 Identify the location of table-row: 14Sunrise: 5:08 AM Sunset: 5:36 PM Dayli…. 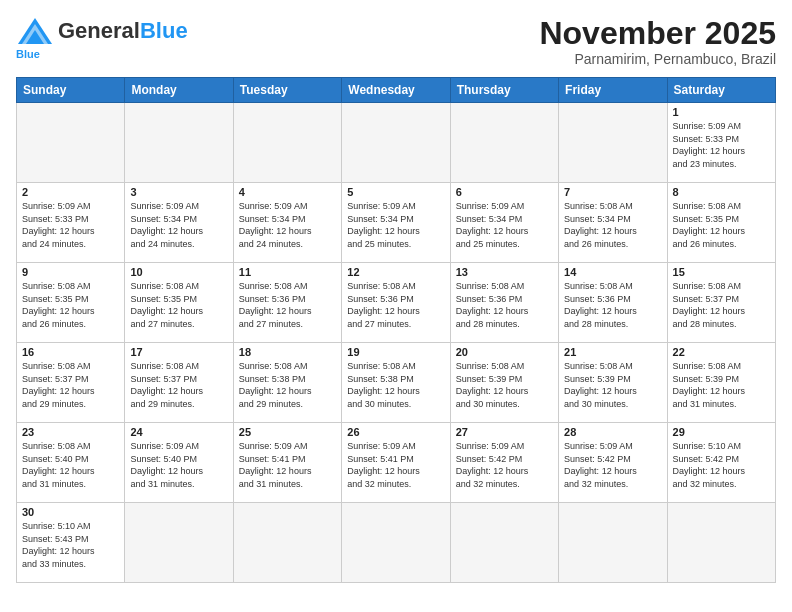
(613, 303).